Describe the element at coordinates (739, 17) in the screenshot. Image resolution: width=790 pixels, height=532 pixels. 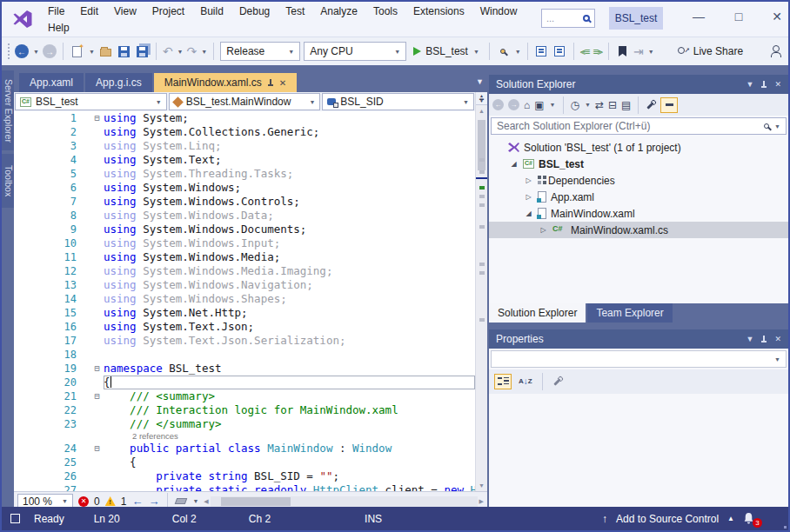
I see `maximize-button: □` at that location.